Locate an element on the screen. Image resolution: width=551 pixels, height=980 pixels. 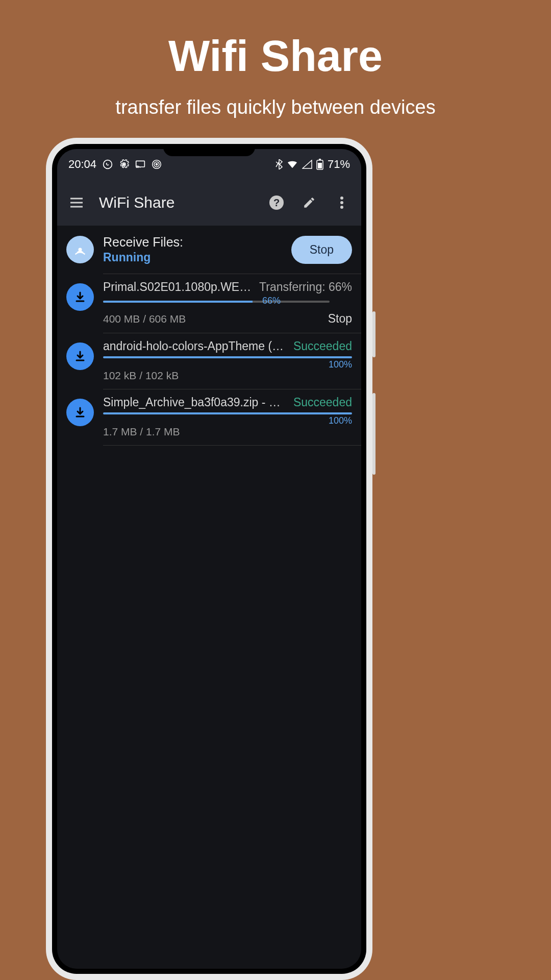
receive-status: Running is located at coordinates (193, 257).